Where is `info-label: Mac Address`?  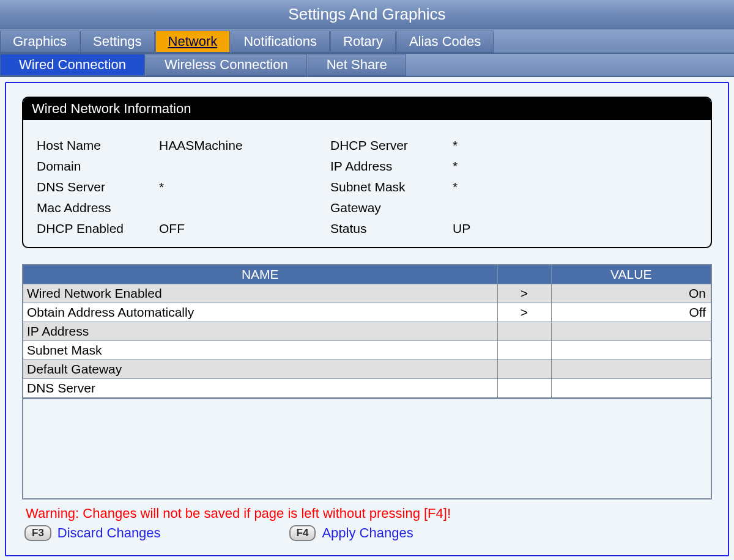
info-label: Mac Address is located at coordinates (98, 208).